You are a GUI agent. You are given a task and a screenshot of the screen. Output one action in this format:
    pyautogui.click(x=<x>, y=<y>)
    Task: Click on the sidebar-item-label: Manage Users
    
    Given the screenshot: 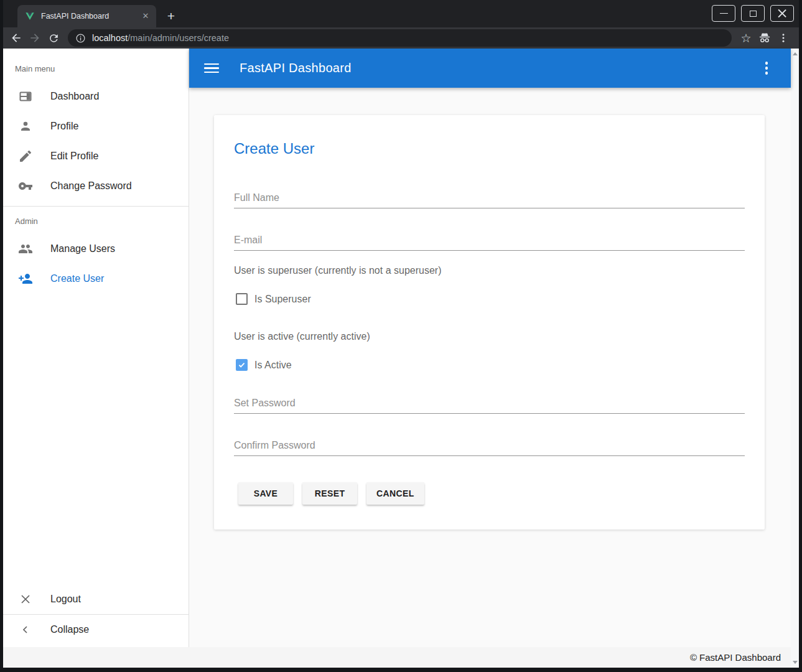 What is the action you would take?
    pyautogui.click(x=83, y=249)
    